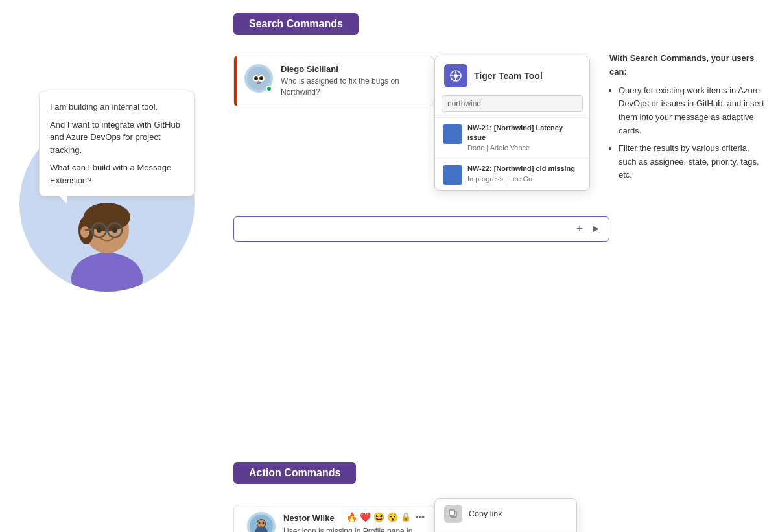 This screenshot has height=532, width=778. Describe the element at coordinates (235, 81) in the screenshot. I see `red-bar` at that location.